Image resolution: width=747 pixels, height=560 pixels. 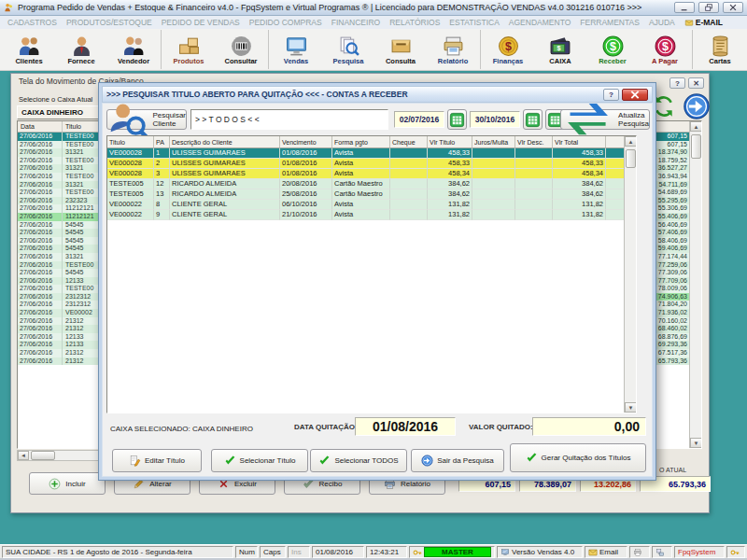 I want to click on movement-help-button: ?, so click(x=678, y=83).